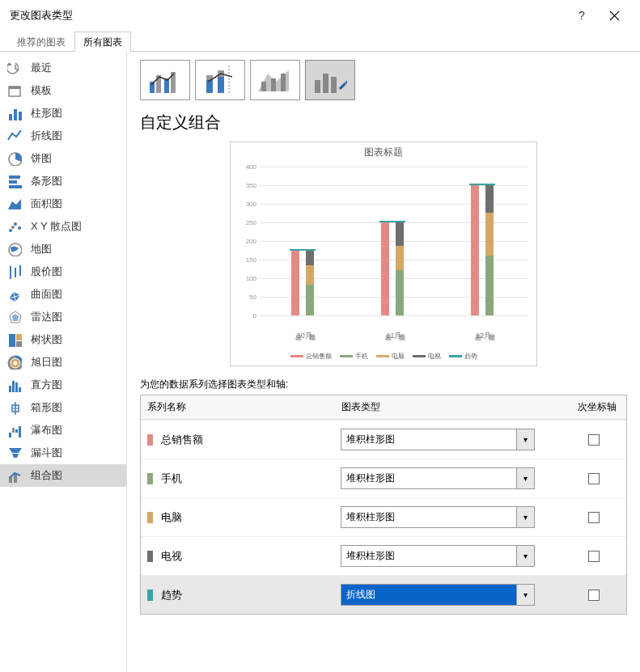 Image resolution: width=640 pixels, height=672 pixels. What do you see at coordinates (393, 336) in the screenshot?
I see `x-category-label: 11月` at bounding box center [393, 336].